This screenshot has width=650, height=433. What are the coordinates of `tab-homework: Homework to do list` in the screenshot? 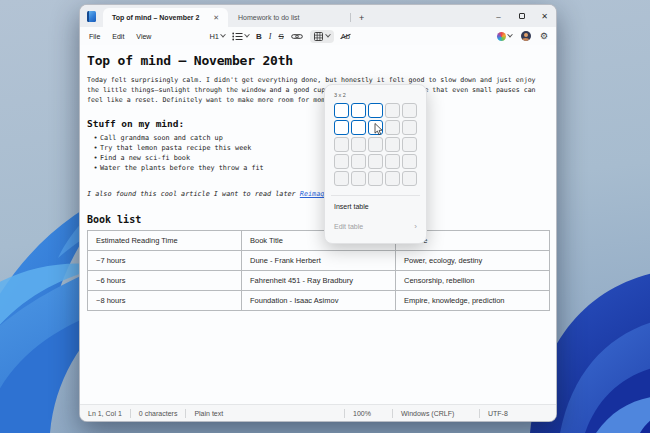 It's located at (288, 18).